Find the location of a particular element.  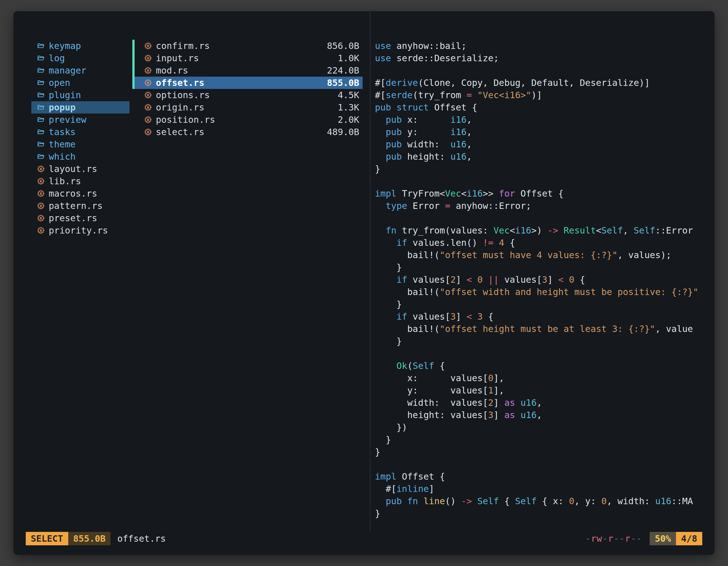

code-token: fn is located at coordinates (391, 231).